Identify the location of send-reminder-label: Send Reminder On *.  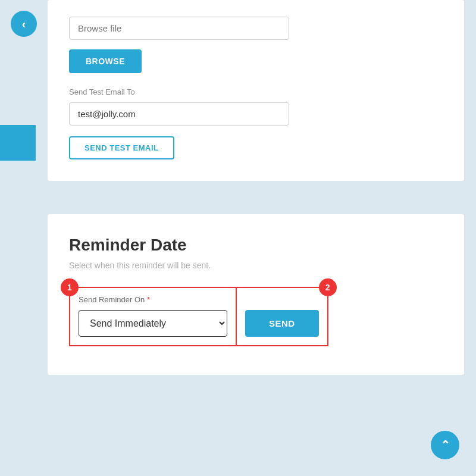
(153, 300).